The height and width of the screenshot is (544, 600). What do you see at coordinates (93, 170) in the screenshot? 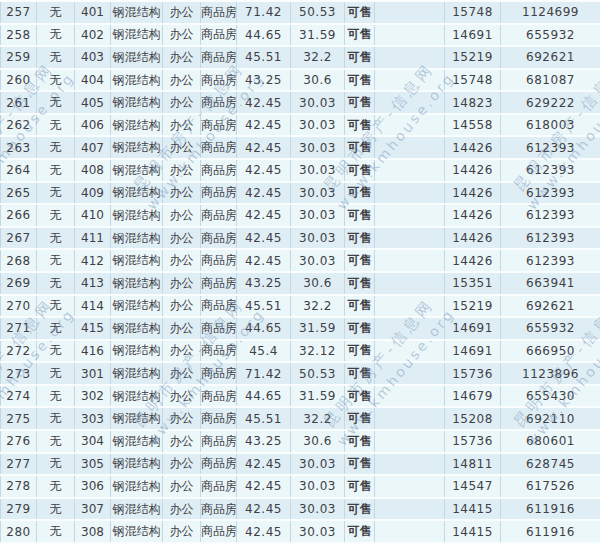
I see `cell-unit-number-link: 408` at bounding box center [93, 170].